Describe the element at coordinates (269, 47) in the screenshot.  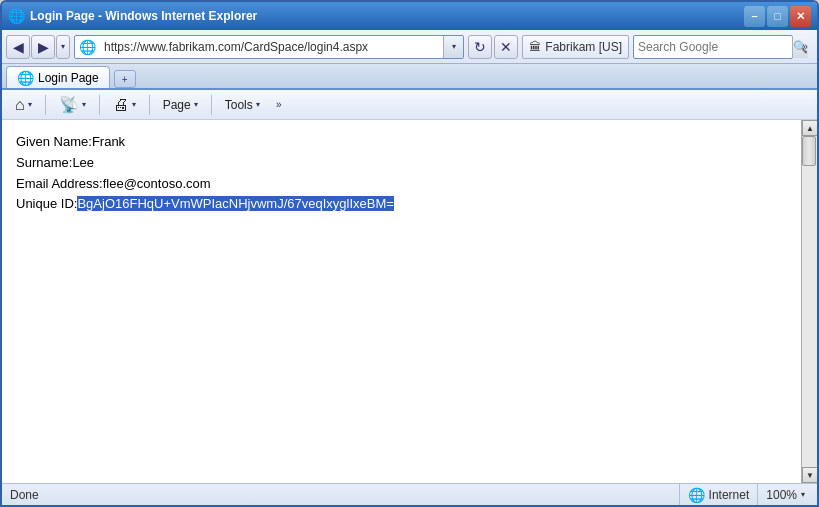
I see `address-bar: 🌐 https://www.fabrikam.com/CardSpace/log…` at that location.